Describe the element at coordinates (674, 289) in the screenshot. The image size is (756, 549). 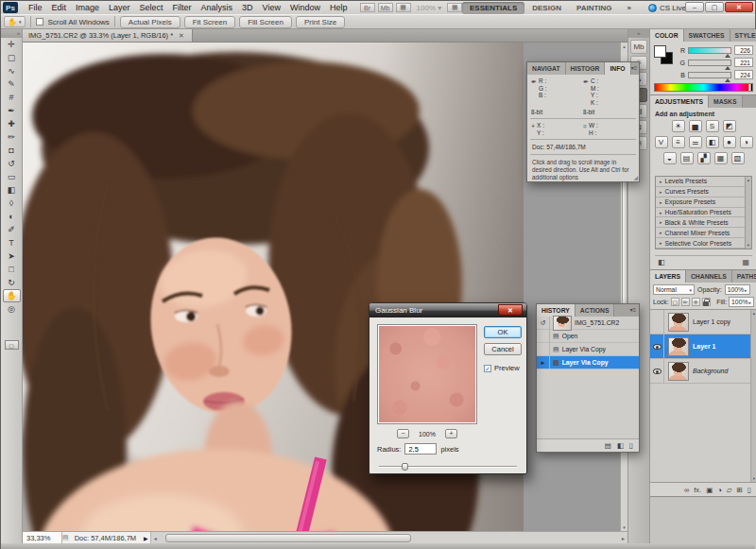
I see `blend-mode-select: Normal▾` at that location.